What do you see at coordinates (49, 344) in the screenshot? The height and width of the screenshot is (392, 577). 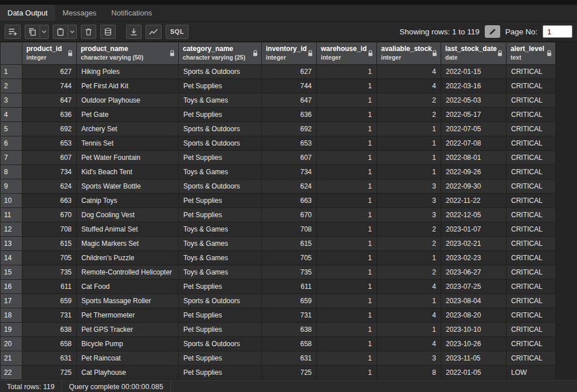 I see `cell-product_id: 658` at bounding box center [49, 344].